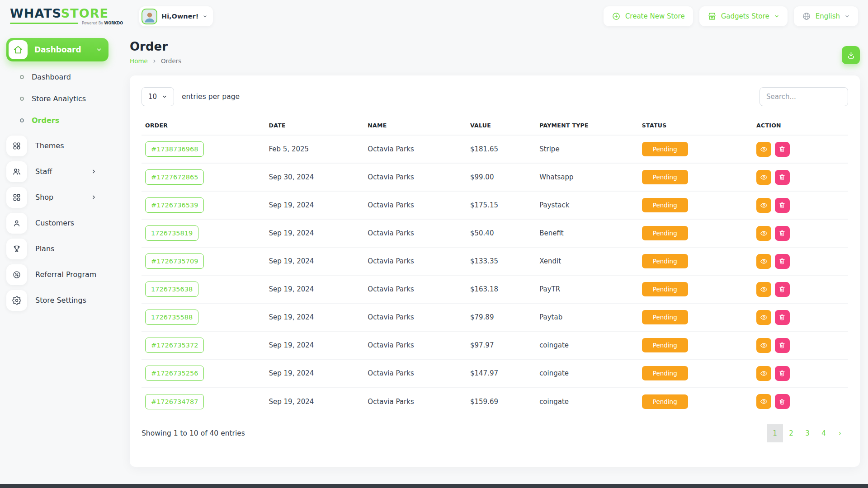 The width and height of the screenshot is (868, 488). Describe the element at coordinates (17, 172) in the screenshot. I see `users-icon` at that location.